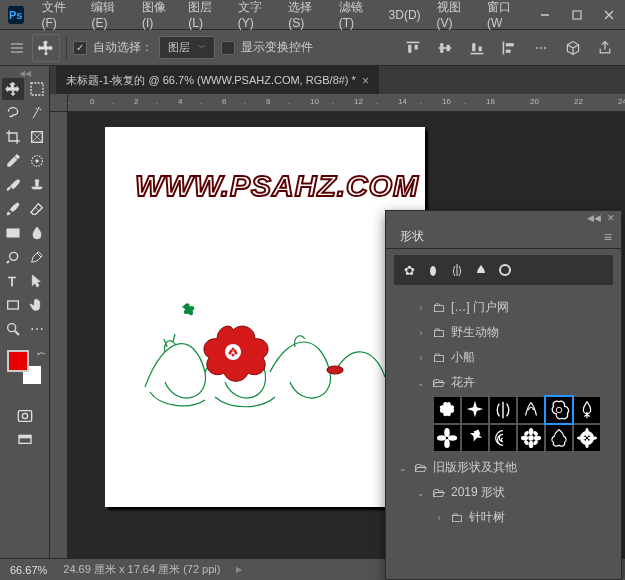 The image size is (625, 580). Describe the element at coordinates (356, 15) in the screenshot. I see `menu-filter: 滤镜(T)` at that location.